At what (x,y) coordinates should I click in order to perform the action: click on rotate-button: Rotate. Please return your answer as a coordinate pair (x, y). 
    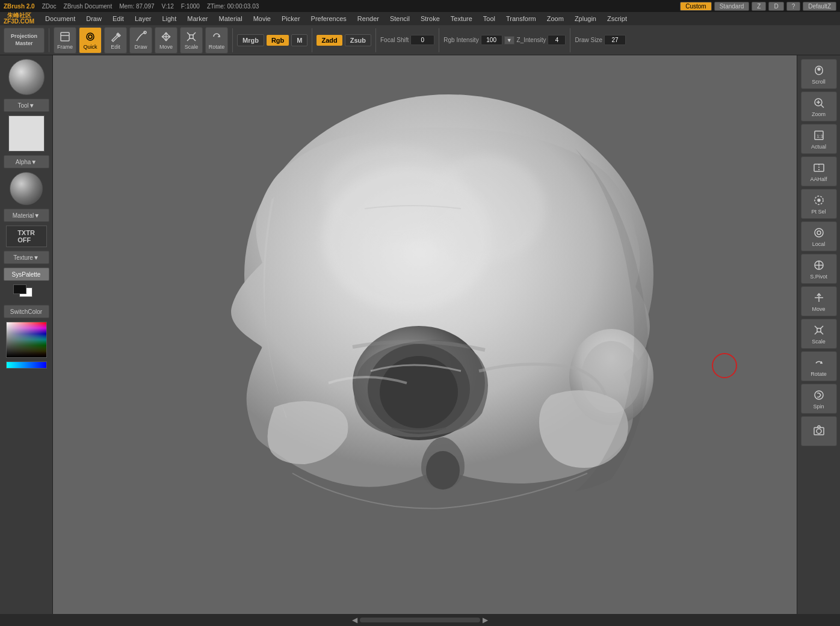
    Looking at the image, I should click on (217, 40).